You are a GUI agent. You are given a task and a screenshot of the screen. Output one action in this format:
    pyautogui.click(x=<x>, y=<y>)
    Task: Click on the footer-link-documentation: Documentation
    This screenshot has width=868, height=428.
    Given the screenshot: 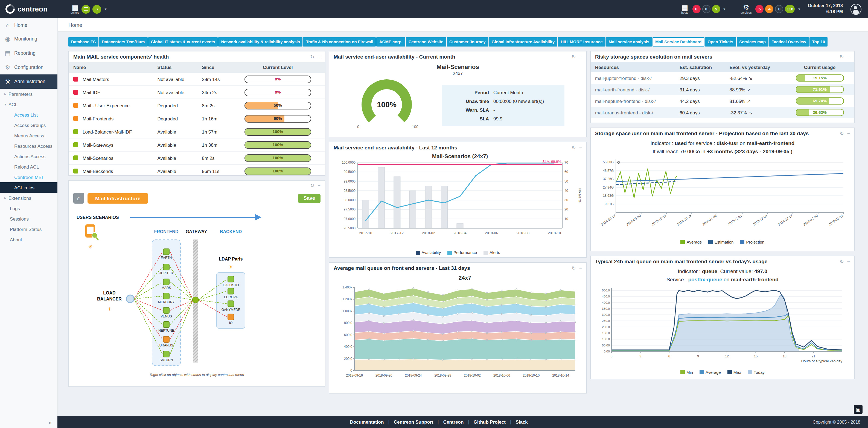 What is the action you would take?
    pyautogui.click(x=367, y=422)
    